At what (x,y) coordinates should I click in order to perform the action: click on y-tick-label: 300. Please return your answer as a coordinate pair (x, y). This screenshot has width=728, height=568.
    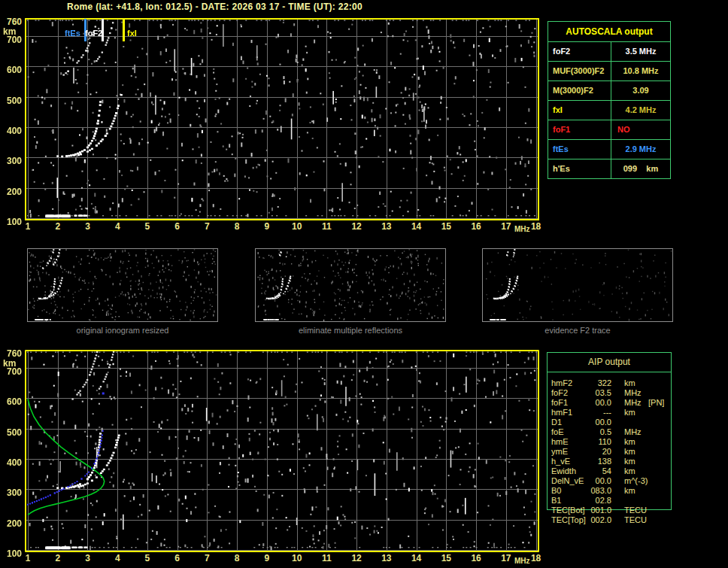
    Looking at the image, I should click on (11, 161).